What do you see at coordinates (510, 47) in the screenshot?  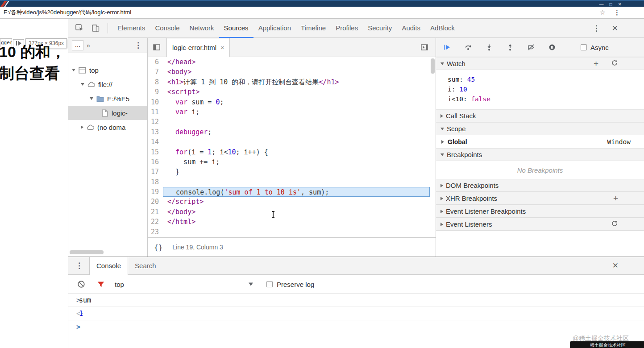 I see `step-out-button` at bounding box center [510, 47].